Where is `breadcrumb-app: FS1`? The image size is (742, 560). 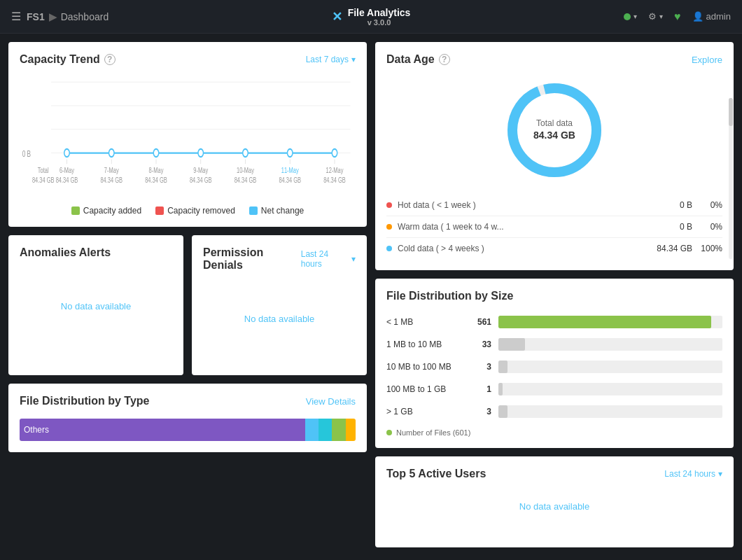 breadcrumb-app: FS1 is located at coordinates (36, 17).